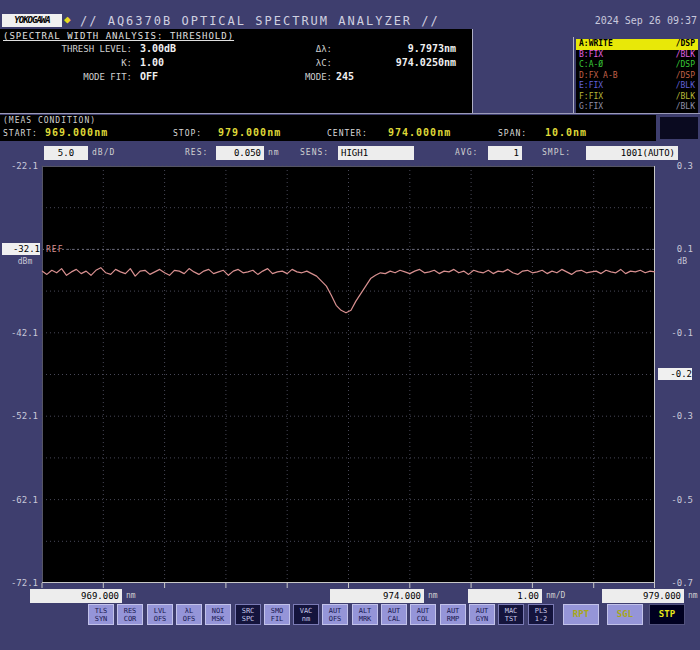 The image size is (700, 650). I want to click on wavelength-per-div-field: 1.00, so click(505, 596).